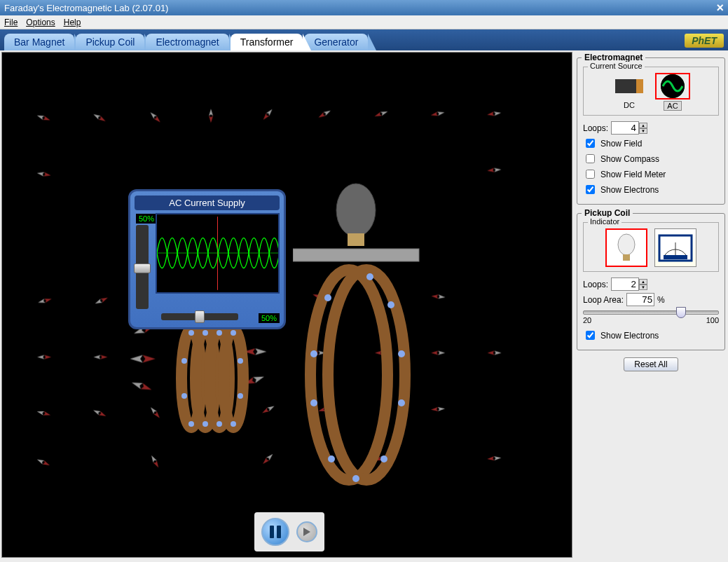 This screenshot has width=728, height=562. I want to click on show-electrons-pc-checkbox: Show Electrons, so click(651, 335).